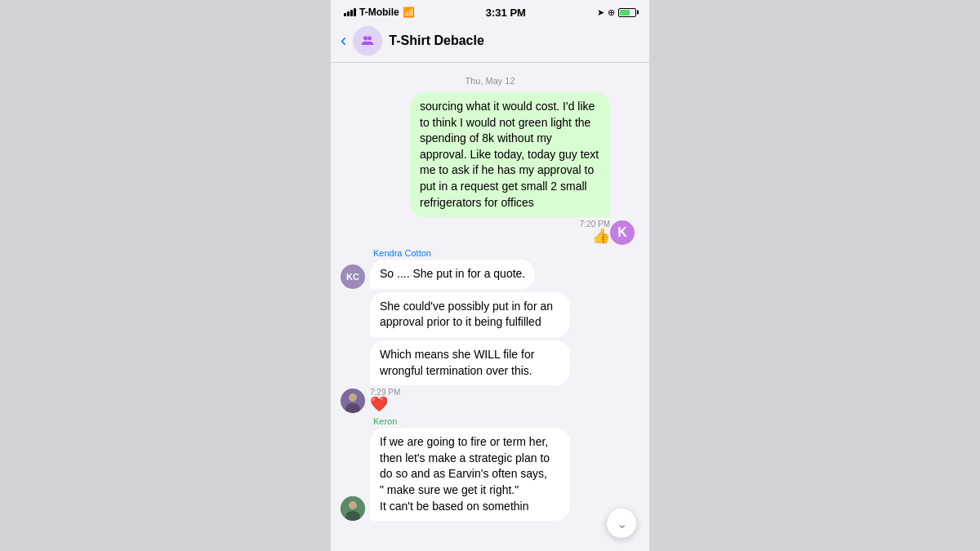  What do you see at coordinates (490, 42) in the screenshot?
I see `nav-bar: ‹ T-Shirt Debacle` at bounding box center [490, 42].